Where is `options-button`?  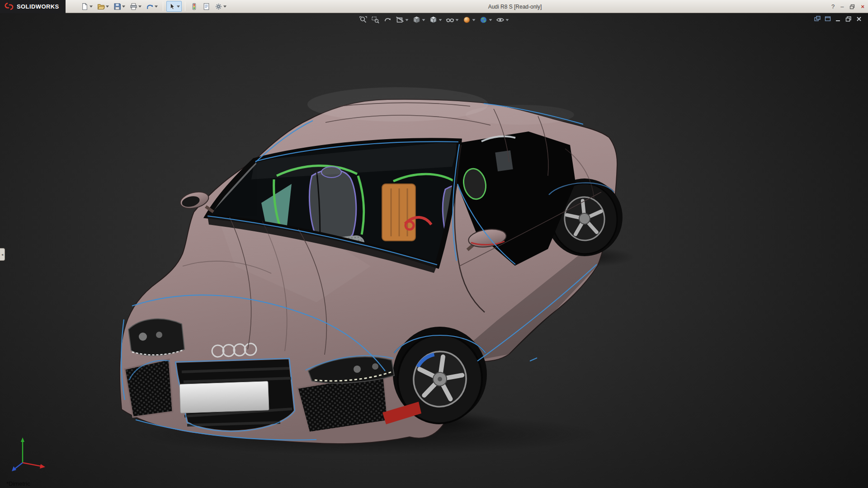
options-button is located at coordinates (221, 6).